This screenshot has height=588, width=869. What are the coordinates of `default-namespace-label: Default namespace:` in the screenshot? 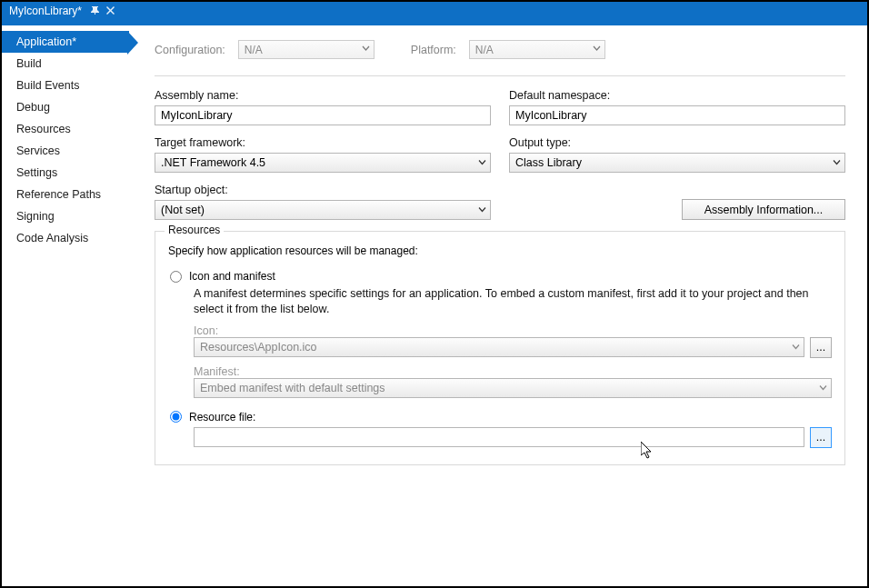 It's located at (677, 95).